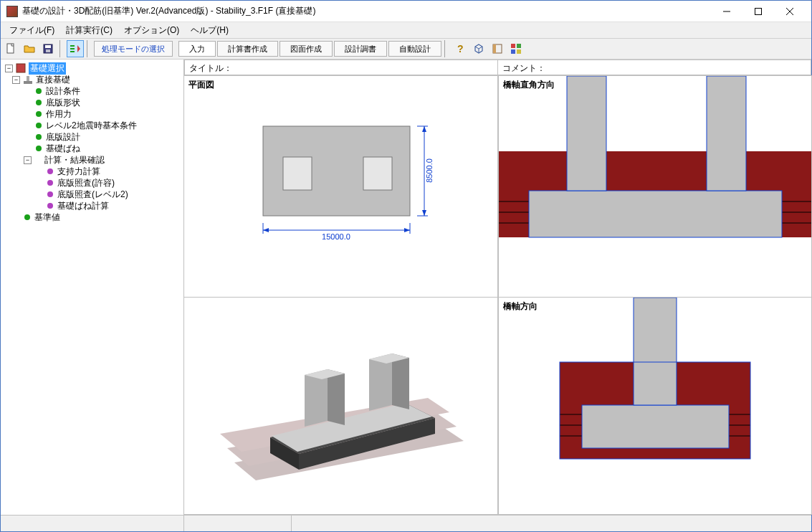  What do you see at coordinates (79, 172) in the screenshot?
I see `tree-label: 支持力計算` at bounding box center [79, 172].